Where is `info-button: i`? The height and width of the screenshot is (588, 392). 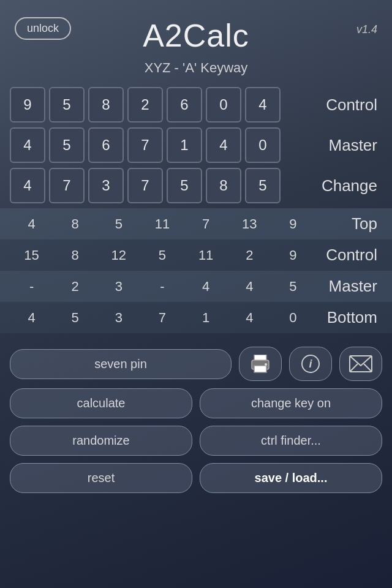 info-button: i is located at coordinates (311, 364).